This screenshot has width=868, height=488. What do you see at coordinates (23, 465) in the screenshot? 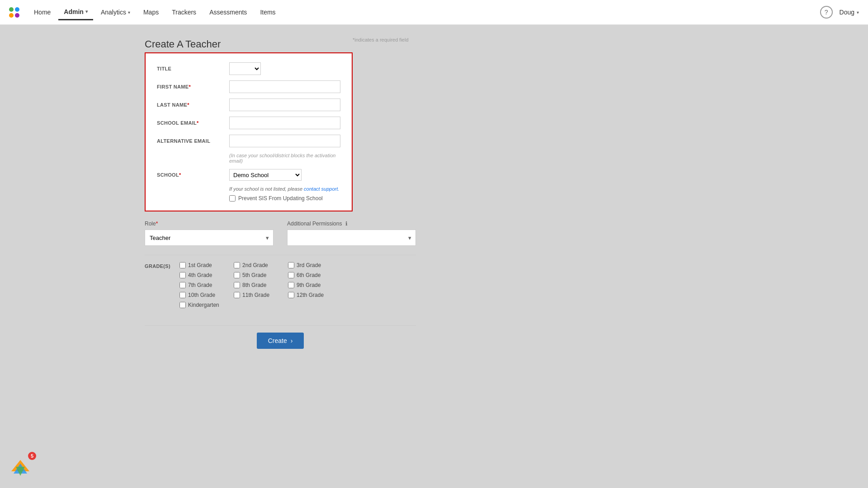
I see `bottom-widget: 5` at bounding box center [23, 465].